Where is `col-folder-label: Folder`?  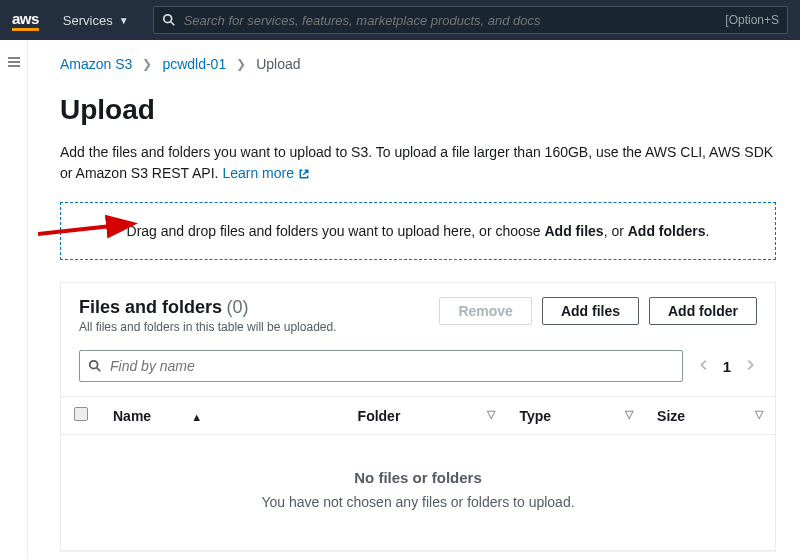 col-folder-label: Folder is located at coordinates (380, 416).